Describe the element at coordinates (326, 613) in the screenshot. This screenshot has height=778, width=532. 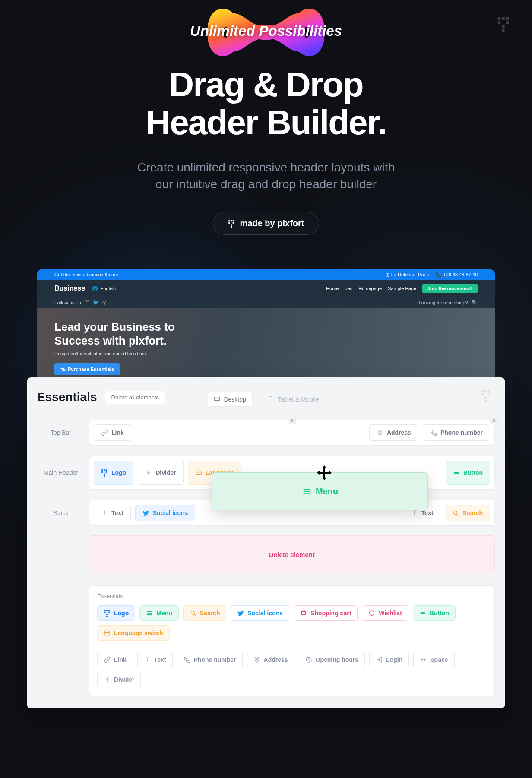
I see `palette-cart: Shopping cart` at that location.